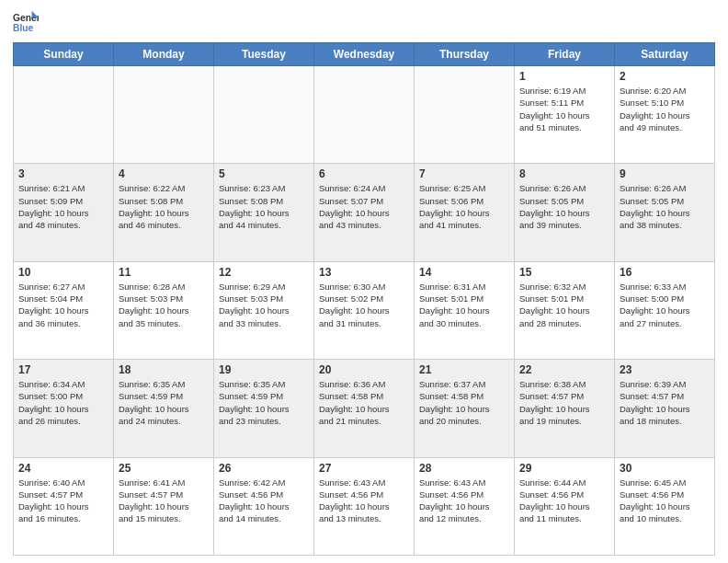 Image resolution: width=728 pixels, height=563 pixels. I want to click on day-cell: 15Sunrise: 6:32 AM Sunset: 5:01 PM Dayli…, so click(564, 310).